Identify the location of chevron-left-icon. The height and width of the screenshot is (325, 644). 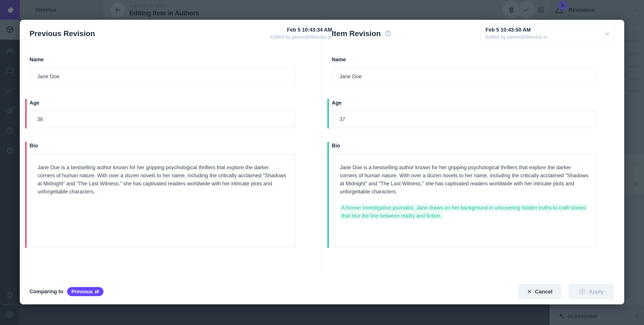
(637, 316).